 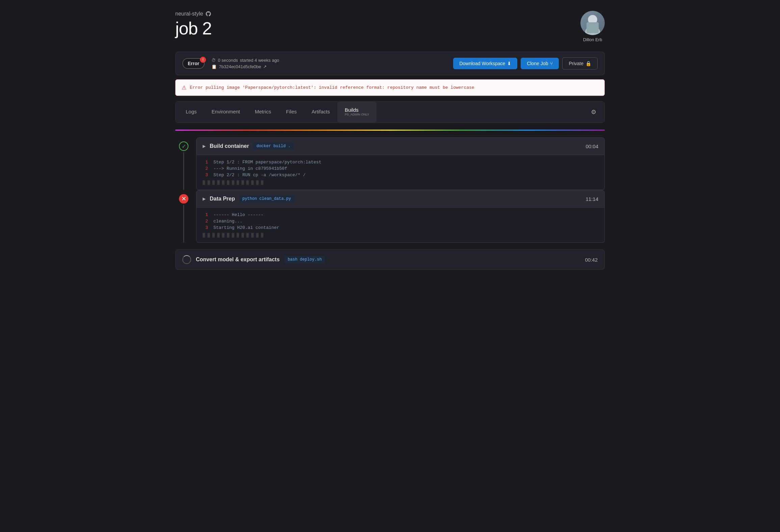 I want to click on user-name: Dillon Erb, so click(x=593, y=40).